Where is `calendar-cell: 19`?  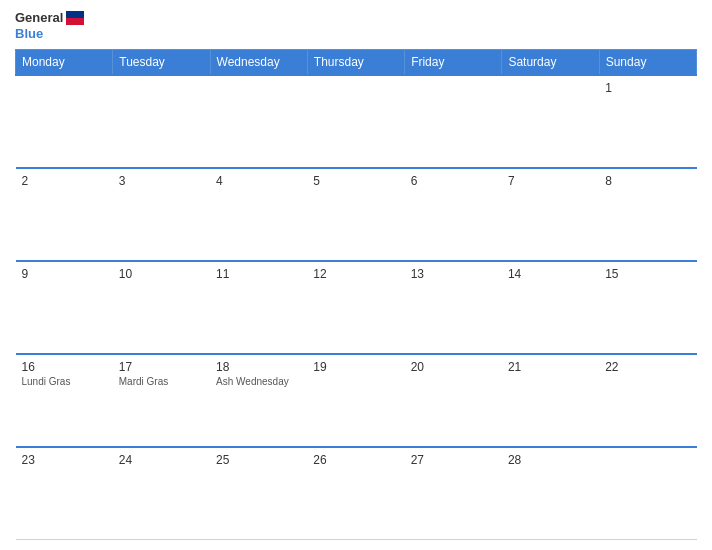 calendar-cell: 19 is located at coordinates (356, 400).